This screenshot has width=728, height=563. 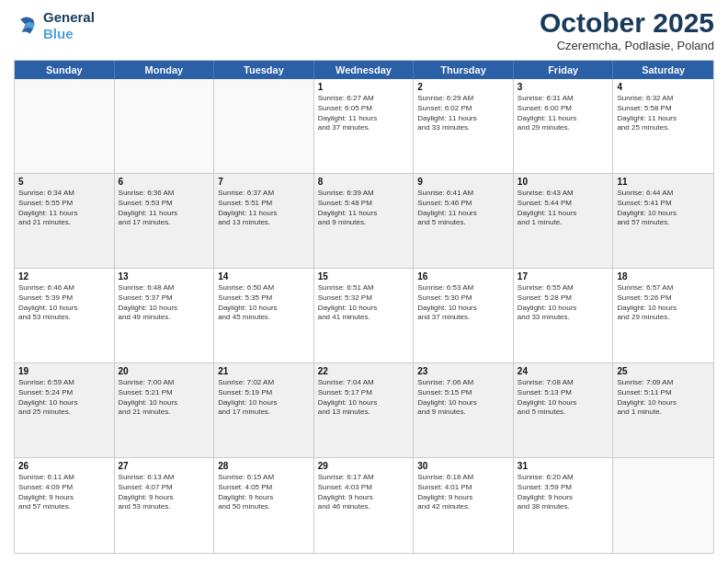 What do you see at coordinates (627, 46) in the screenshot?
I see `location-subtitle: Czeremcha, Podlasie, Poland` at bounding box center [627, 46].